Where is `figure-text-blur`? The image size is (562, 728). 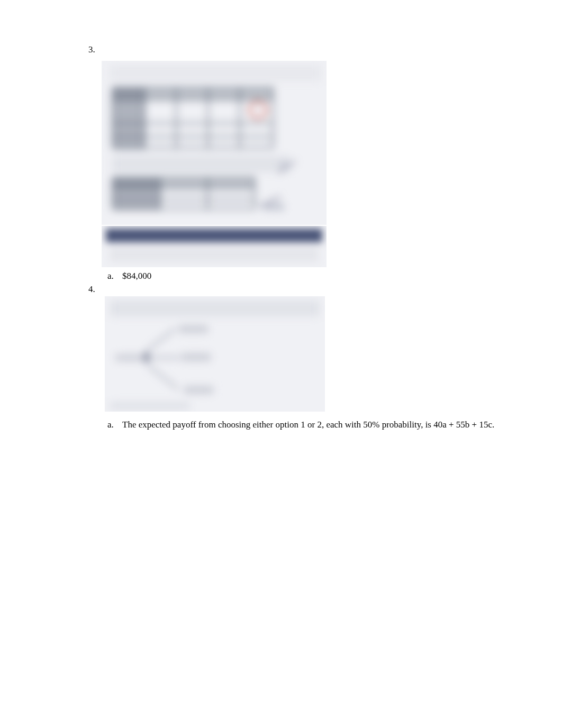
figure-text-blur is located at coordinates (214, 254).